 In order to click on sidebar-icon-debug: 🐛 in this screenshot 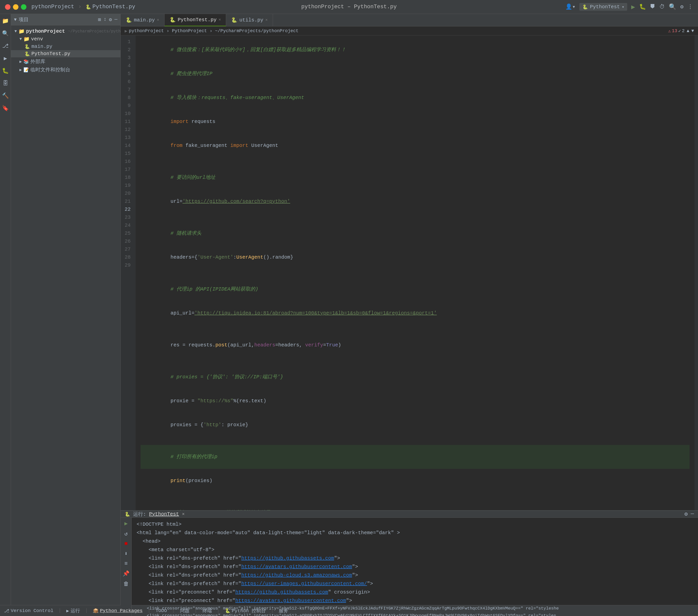, I will do `click(5, 71)`.